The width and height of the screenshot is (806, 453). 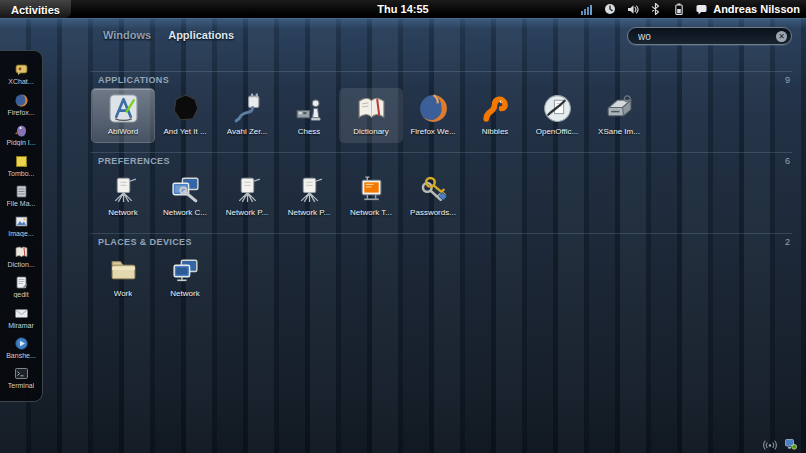 I want to click on dock-item-file-manager: File Ma..., so click(x=21, y=196).